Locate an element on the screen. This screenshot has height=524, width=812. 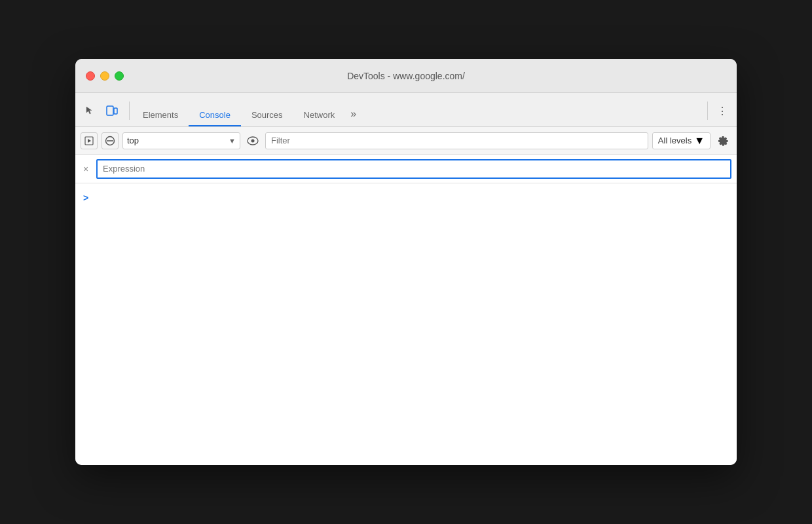
console-settings-button is located at coordinates (723, 141).